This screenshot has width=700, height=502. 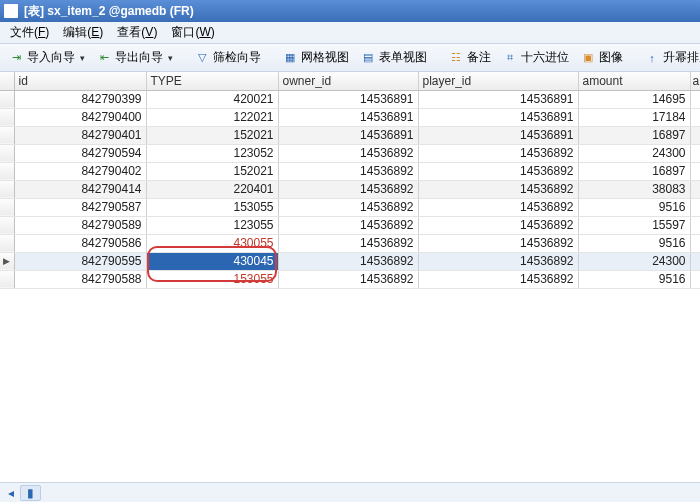 I want to click on col-owner: owner_id, so click(x=348, y=81).